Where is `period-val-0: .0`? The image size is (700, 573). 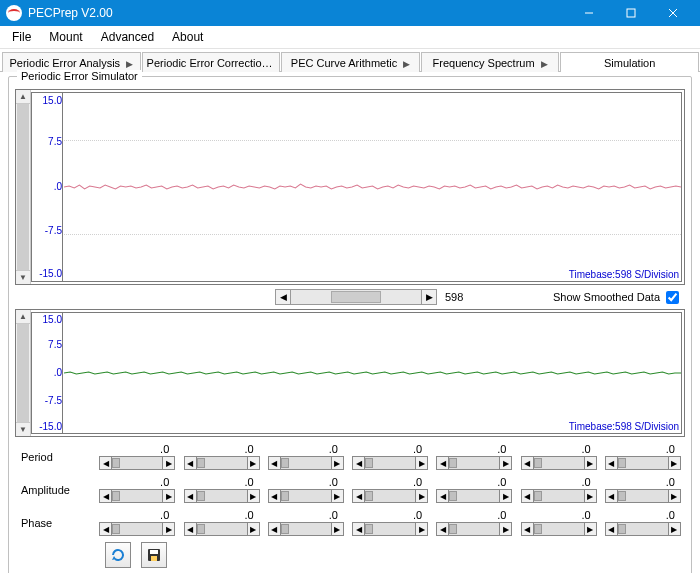
period-val-0: .0 is located at coordinates (164, 449).